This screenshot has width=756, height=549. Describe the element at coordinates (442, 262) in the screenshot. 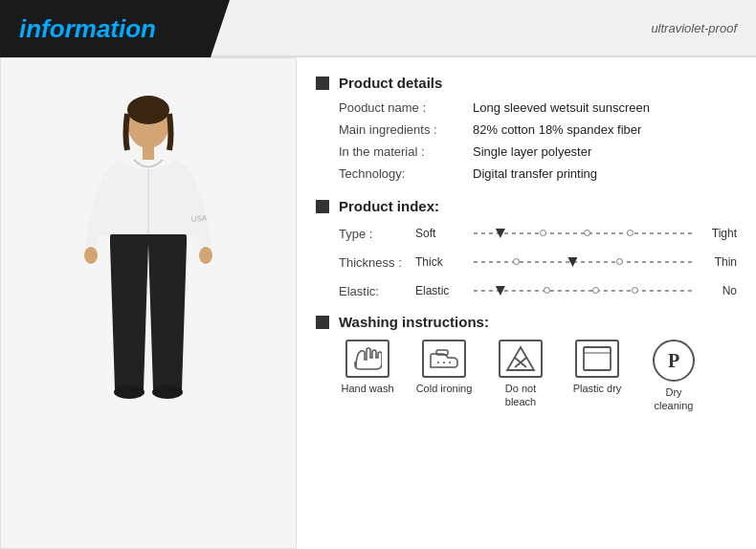

I see `index-thick-label: Thick` at that location.